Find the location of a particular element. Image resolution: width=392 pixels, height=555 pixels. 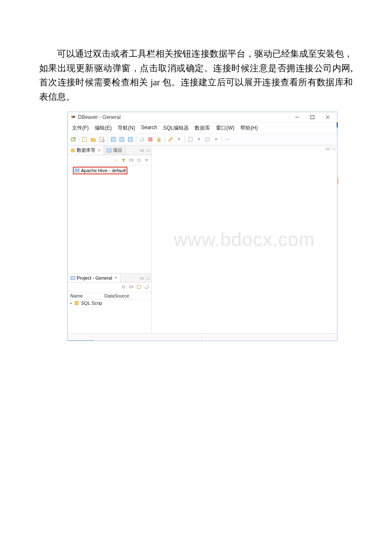

edit-icon is located at coordinates (170, 139).